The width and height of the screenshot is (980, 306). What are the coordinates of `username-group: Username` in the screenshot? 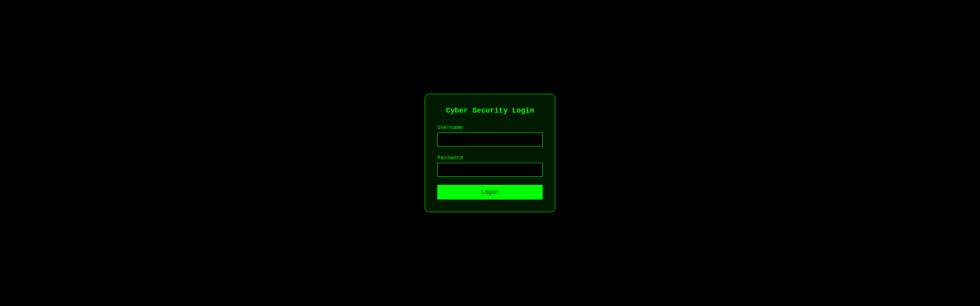 It's located at (490, 135).